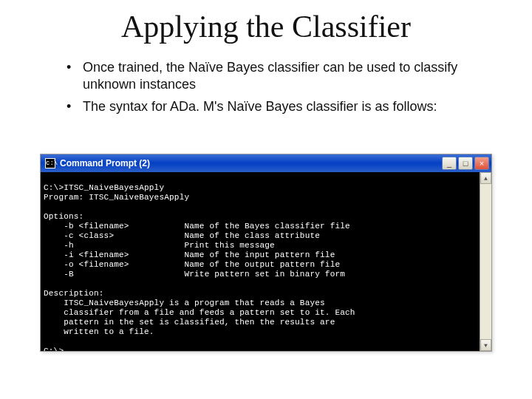  What do you see at coordinates (189, 322) in the screenshot?
I see `terminal-line: pattern in the set is classified, then t…` at bounding box center [189, 322].